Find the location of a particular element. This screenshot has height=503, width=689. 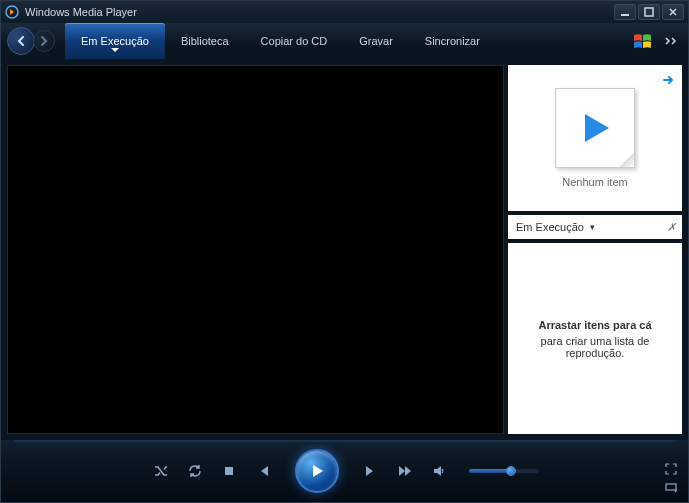

volume-thumb is located at coordinates (511, 471).